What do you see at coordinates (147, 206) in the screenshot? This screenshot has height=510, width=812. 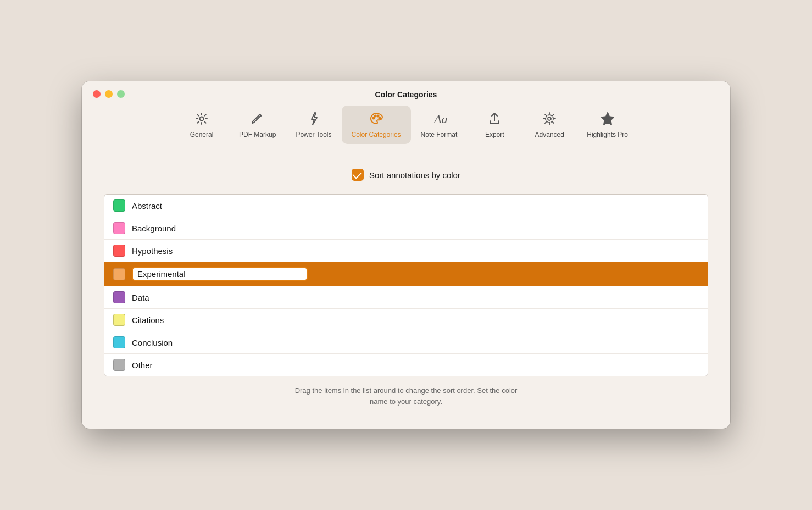 I see `item-label-abstract: Abstract` at bounding box center [147, 206].